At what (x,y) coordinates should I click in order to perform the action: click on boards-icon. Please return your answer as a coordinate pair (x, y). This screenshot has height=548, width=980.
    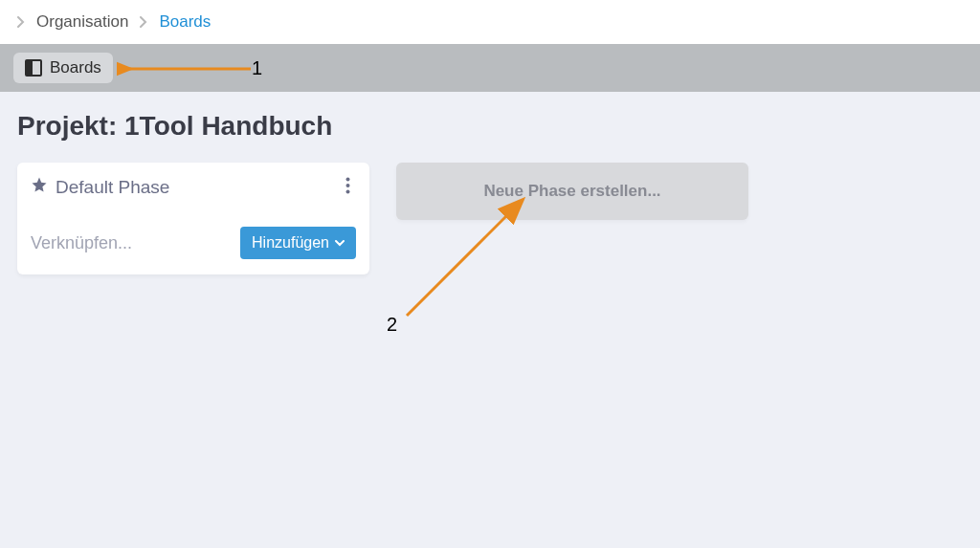
    Looking at the image, I should click on (33, 68).